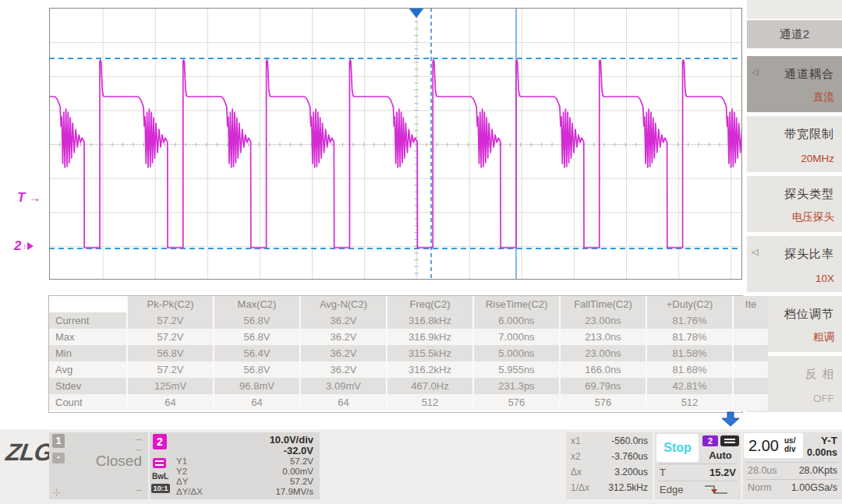  I want to click on table-row: Max57.2V56.8V36.2V316.9kHz7.000ns213.0ns…, so click(409, 337).